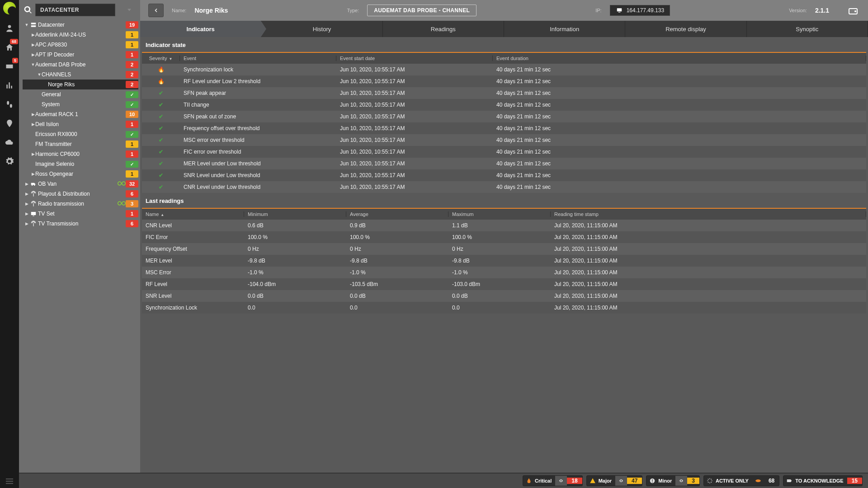  Describe the element at coordinates (504, 225) in the screenshot. I see `reading-row: CNR Level0.6 dB0.9 dB1.1 dBJul 20, 2020,…` at that location.